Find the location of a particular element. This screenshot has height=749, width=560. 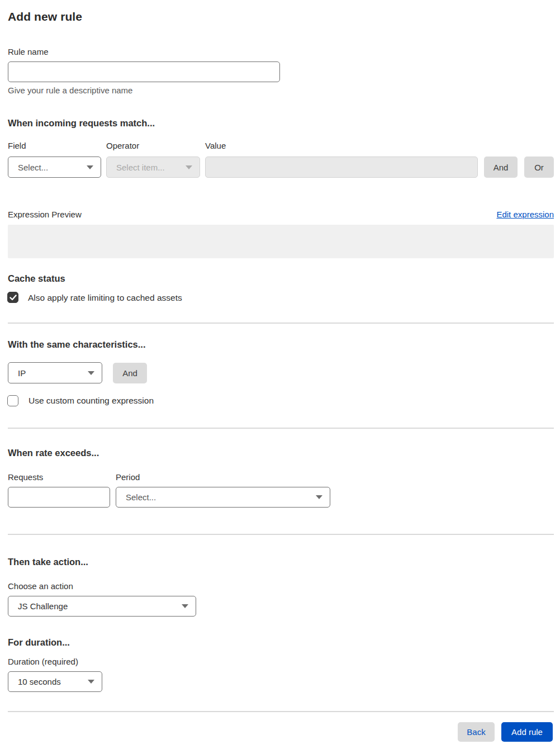

characteristics-select-value: IP is located at coordinates (22, 373).